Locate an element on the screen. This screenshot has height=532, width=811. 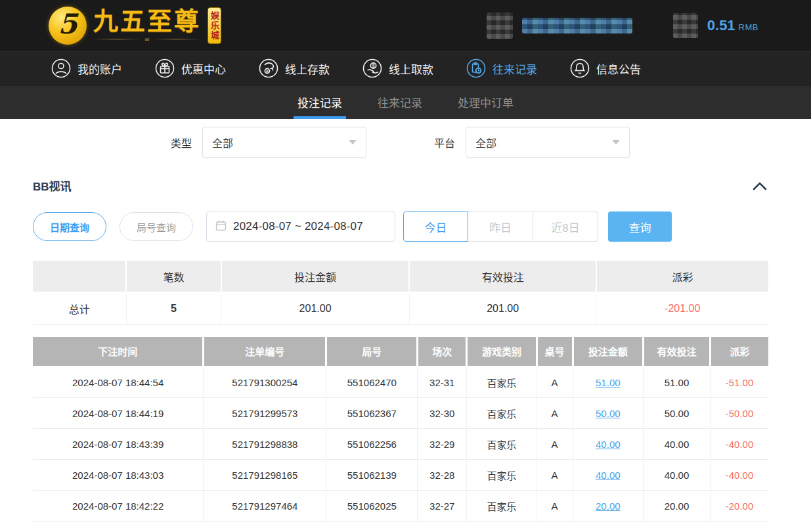
cell-link: 40.00 is located at coordinates (608, 444).